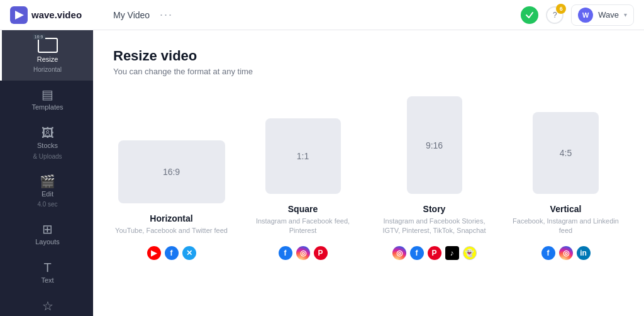 This screenshot has height=316, width=644. What do you see at coordinates (166, 15) in the screenshot?
I see `more-options-button: ···` at bounding box center [166, 15].